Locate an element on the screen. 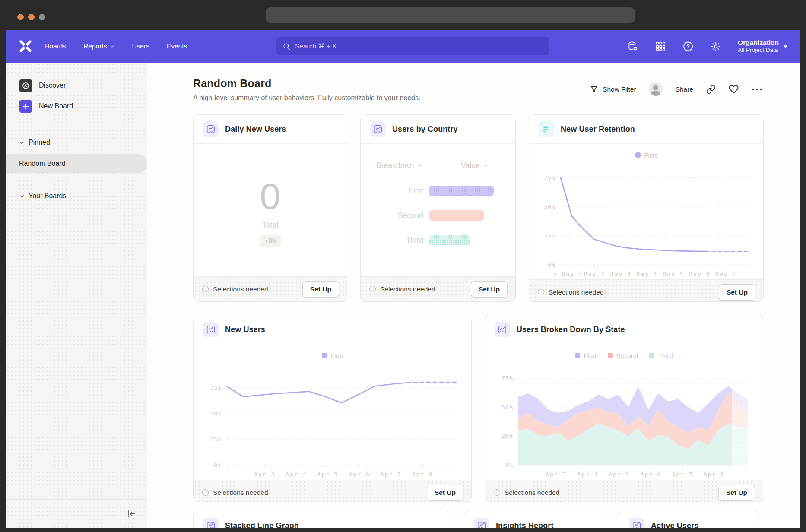 The image size is (806, 532). card-title: Users by Country is located at coordinates (425, 130).